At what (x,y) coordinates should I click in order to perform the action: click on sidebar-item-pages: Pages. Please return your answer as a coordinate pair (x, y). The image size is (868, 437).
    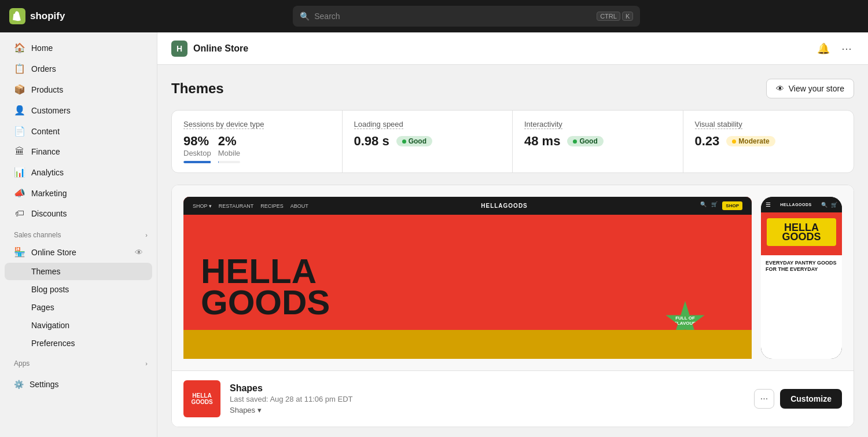
    Looking at the image, I should click on (79, 307).